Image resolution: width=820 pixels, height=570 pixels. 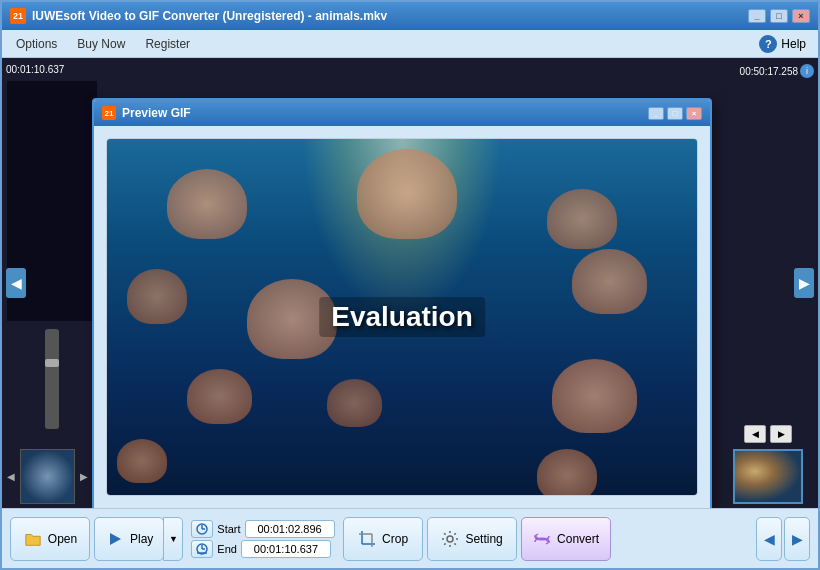 I want to click on close-button: ×, so click(x=801, y=16).